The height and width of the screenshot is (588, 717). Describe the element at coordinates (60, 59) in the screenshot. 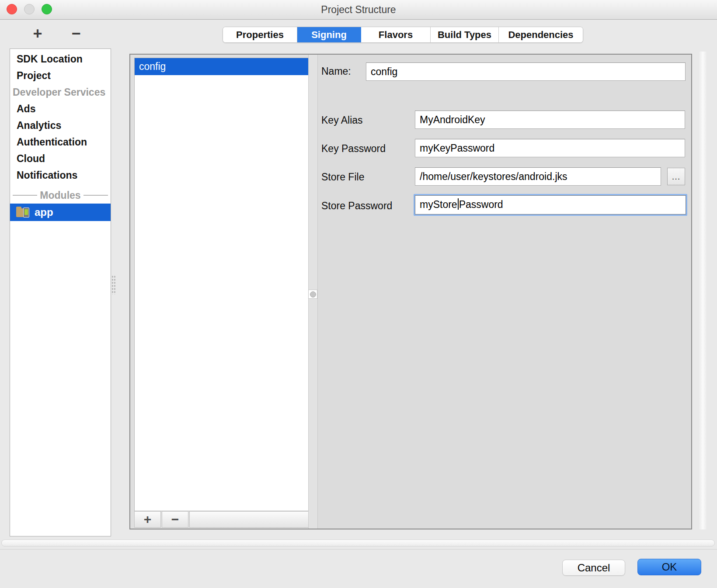

I see `sidebar-item-sdk-location: SDK Location` at that location.